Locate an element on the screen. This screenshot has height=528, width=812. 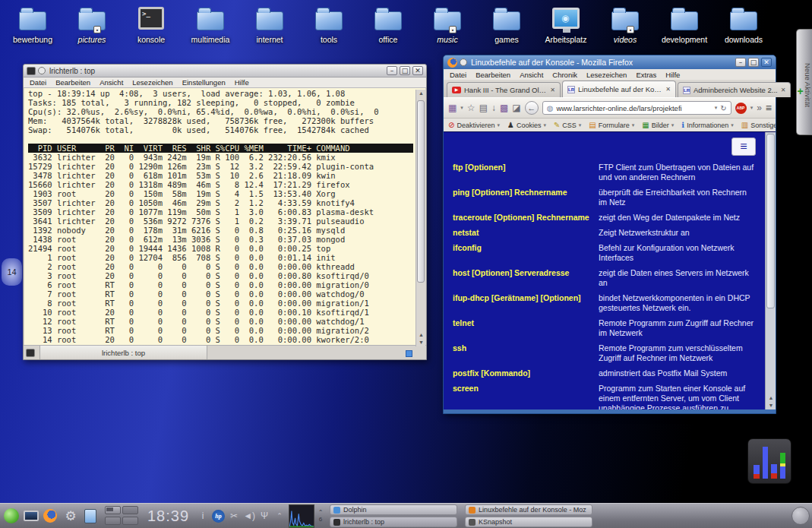
scroll-up-icon: ▲ is located at coordinates (770, 398).